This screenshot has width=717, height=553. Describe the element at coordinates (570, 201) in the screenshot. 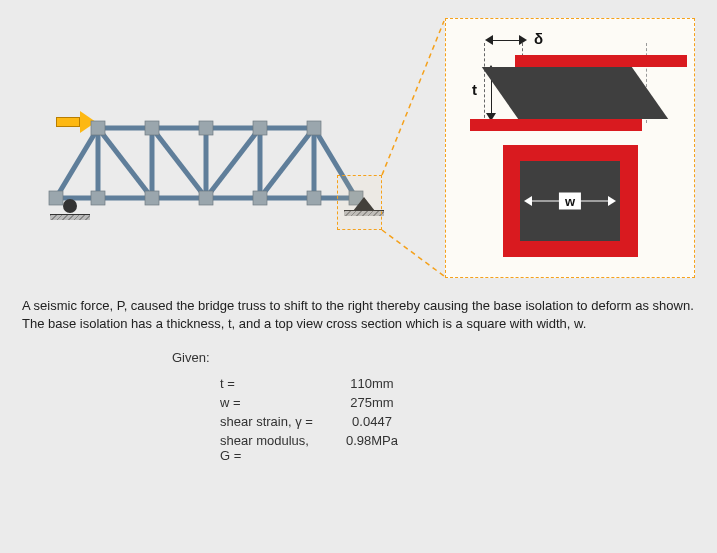

I see `plan-view-diagram: w` at that location.